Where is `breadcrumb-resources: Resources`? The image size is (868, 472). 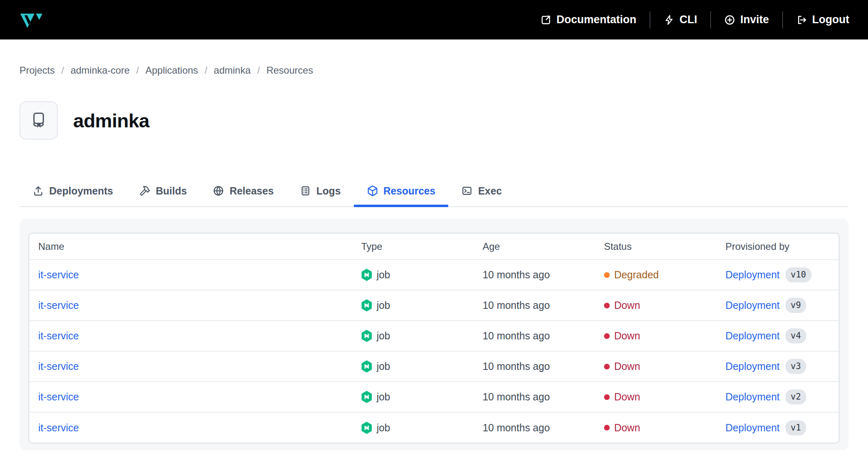
breadcrumb-resources: Resources is located at coordinates (290, 70).